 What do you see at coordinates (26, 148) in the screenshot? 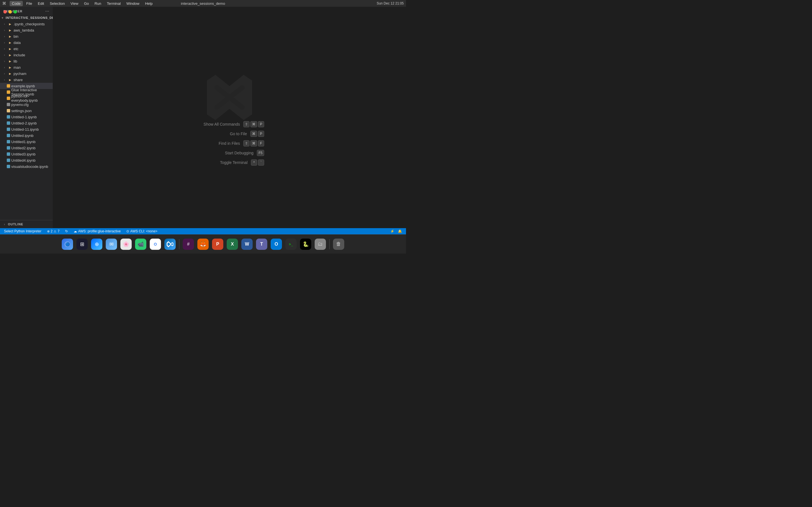
I see `file-untitled2: Untitled2.ipynb` at bounding box center [26, 148].